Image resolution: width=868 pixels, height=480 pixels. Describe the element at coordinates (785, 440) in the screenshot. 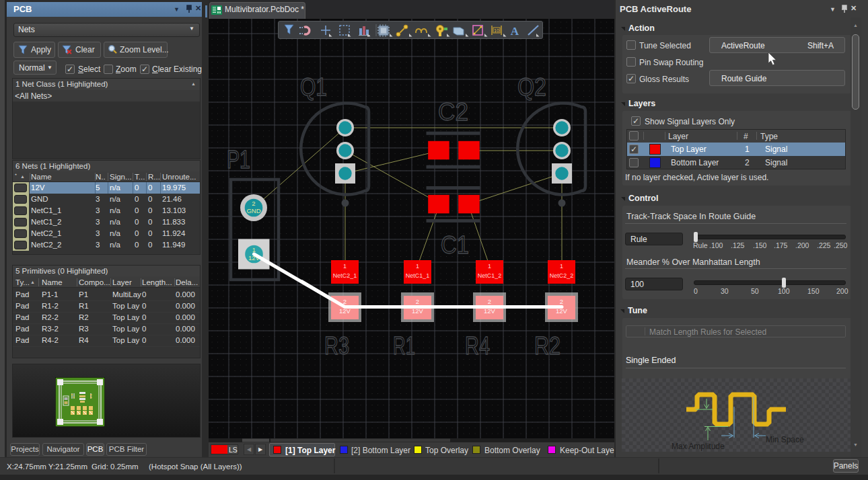

I see `svg-text: Min Space` at that location.